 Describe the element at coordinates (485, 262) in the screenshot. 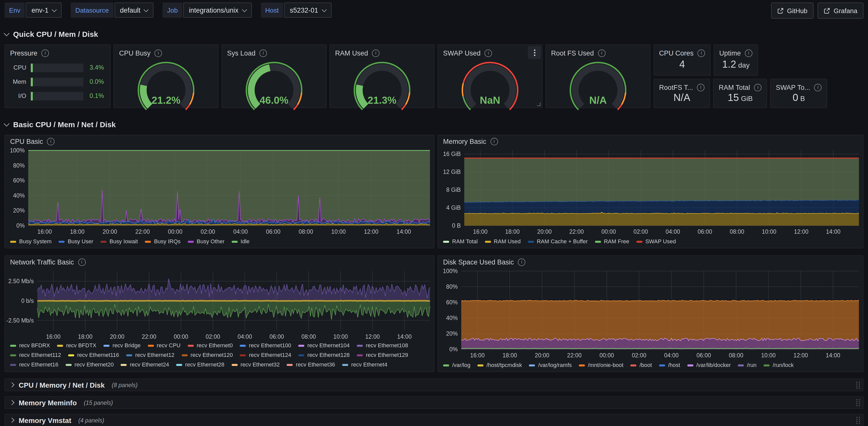

I see `panel-title-row: Disk Space Used Basic` at that location.